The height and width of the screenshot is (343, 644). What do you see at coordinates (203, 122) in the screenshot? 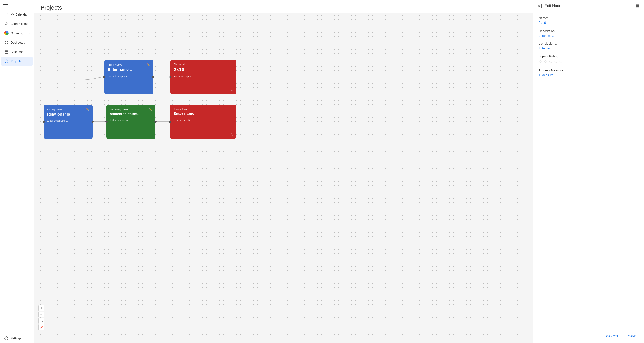
I see `node-change-idea-2: Change Idea Enter name Enter descriptio.…` at bounding box center [203, 122].